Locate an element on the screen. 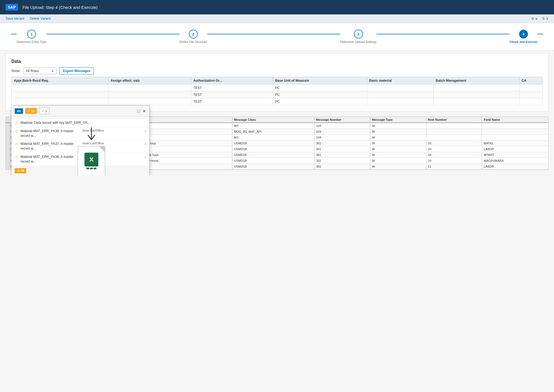 Image resolution: width=554 pixels, height=392 pixels. warning-icon-4: ⚠ is located at coordinates (17, 157).